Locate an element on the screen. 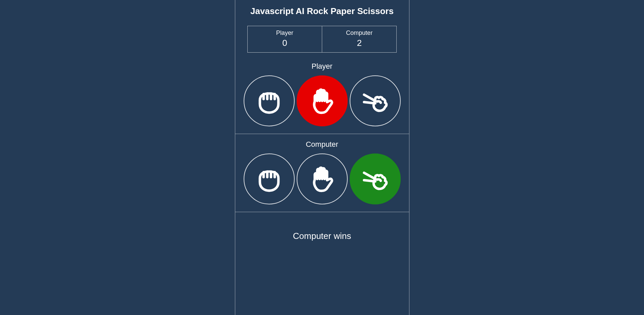 The width and height of the screenshot is (644, 315). page-title: Javascript AI Rock Paper Scissors is located at coordinates (322, 12).